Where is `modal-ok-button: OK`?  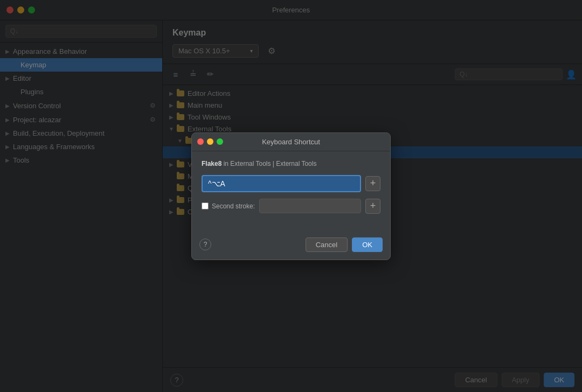 modal-ok-button: OK is located at coordinates (368, 244).